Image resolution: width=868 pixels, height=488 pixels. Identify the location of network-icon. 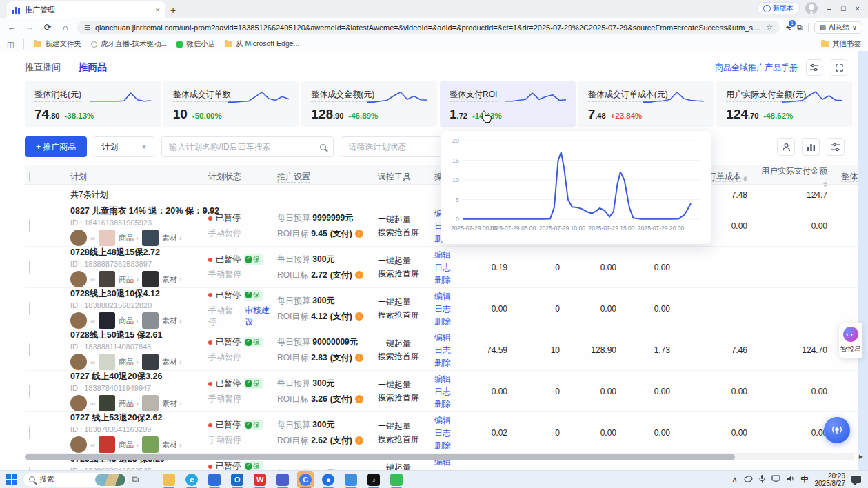
(776, 480).